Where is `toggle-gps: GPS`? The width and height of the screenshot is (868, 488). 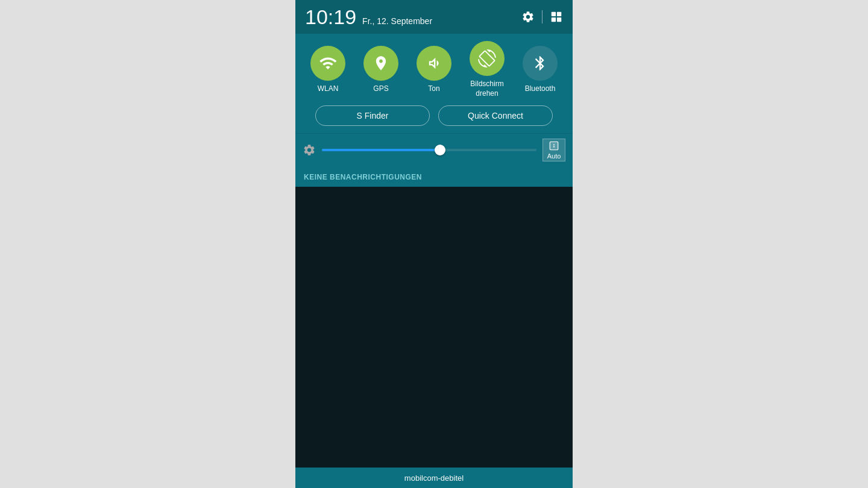 toggle-gps: GPS is located at coordinates (381, 70).